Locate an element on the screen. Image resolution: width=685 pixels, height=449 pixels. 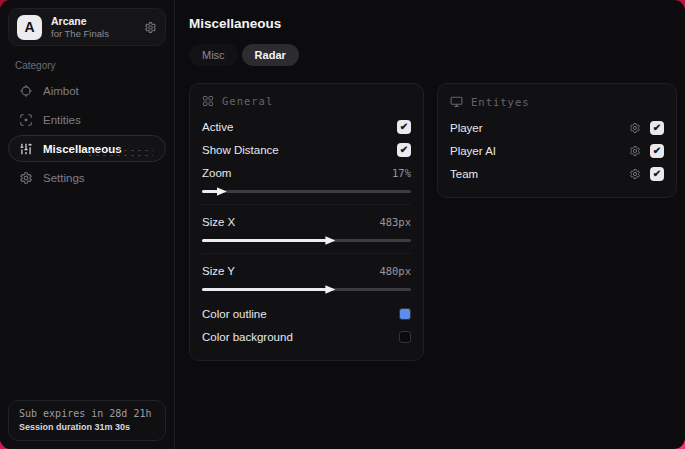
sidebar-item-miscellaneous: Miscellaneous is located at coordinates (87, 148).